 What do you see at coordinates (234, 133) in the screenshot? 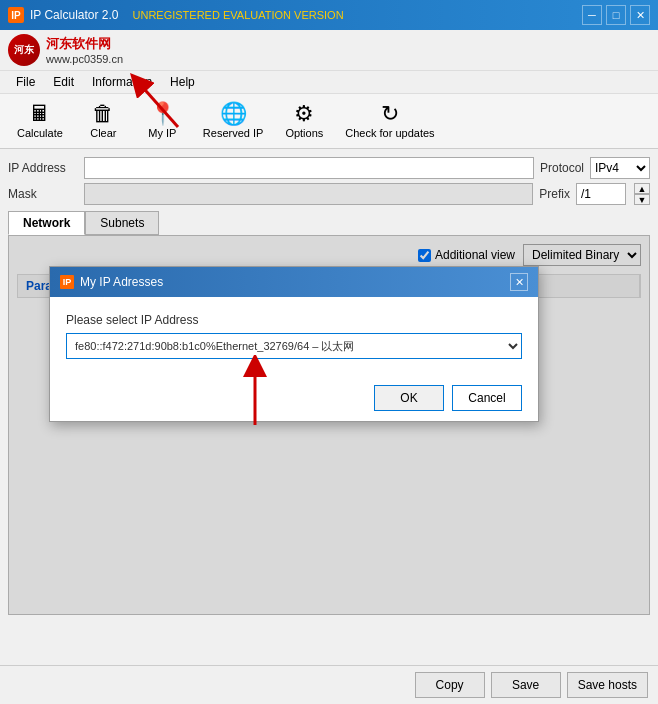
I see `reservedip-label: Reserved IP` at bounding box center [234, 133].